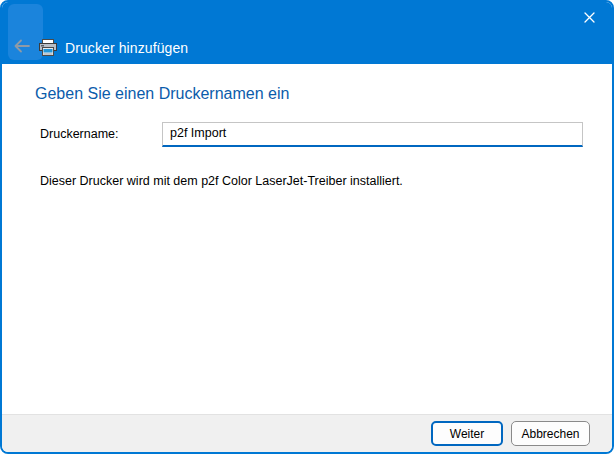  I want to click on driver-description: Dieser Drucker wird mit dem p2f Color La…, so click(222, 181).